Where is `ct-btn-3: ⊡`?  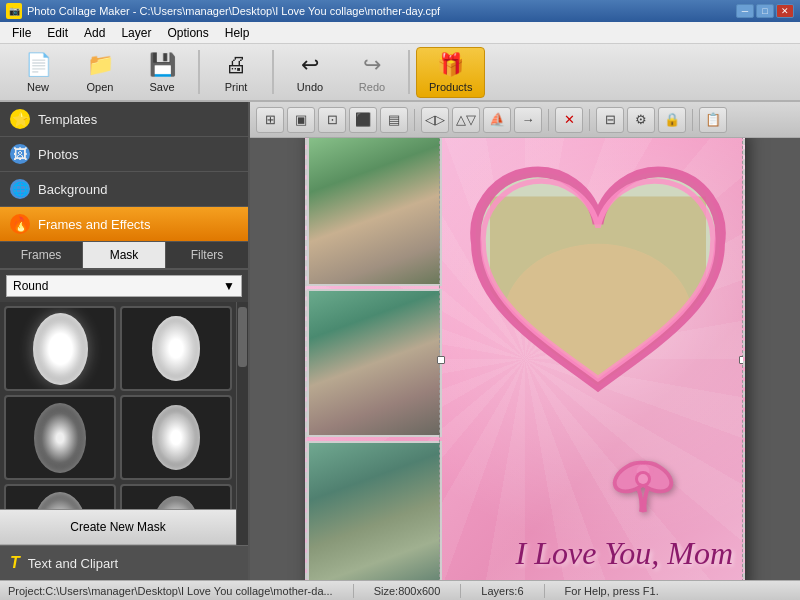 ct-btn-3: ⊡ is located at coordinates (332, 120).